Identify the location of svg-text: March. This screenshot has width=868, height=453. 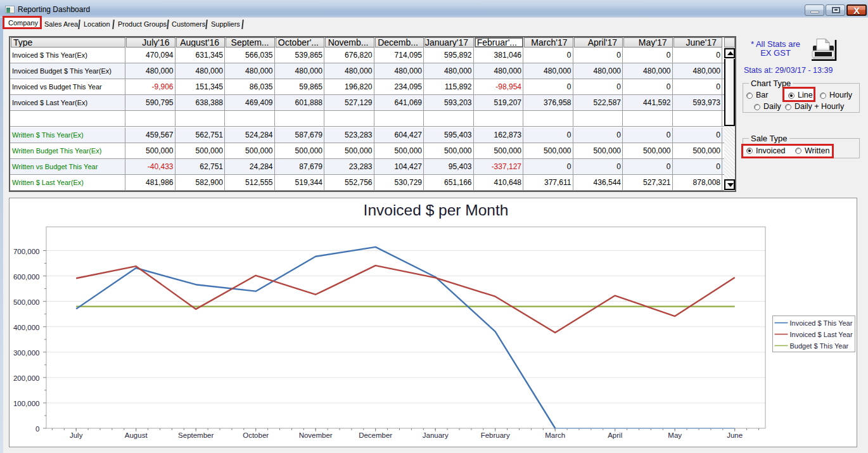
(555, 435).